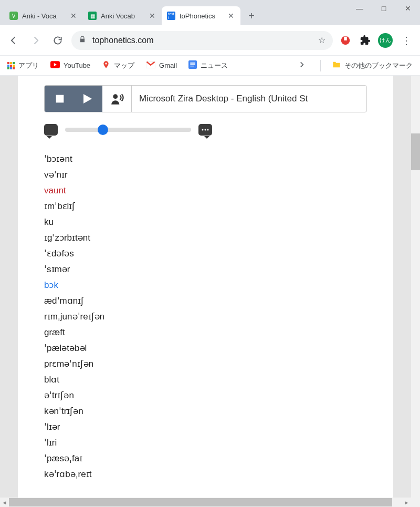 This screenshot has height=507, width=420. I want to click on apps-grid-icon, so click(11, 66).